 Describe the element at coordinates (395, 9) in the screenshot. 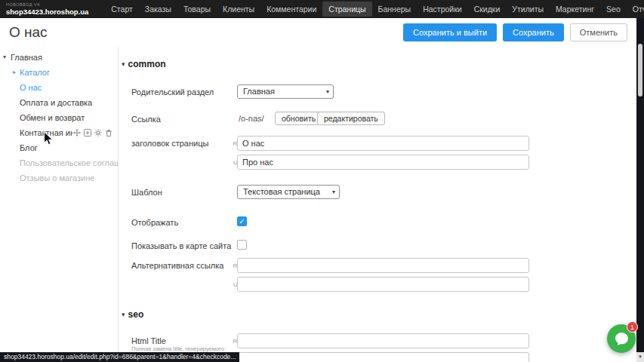

I see `nav-banners: Баннеры` at that location.